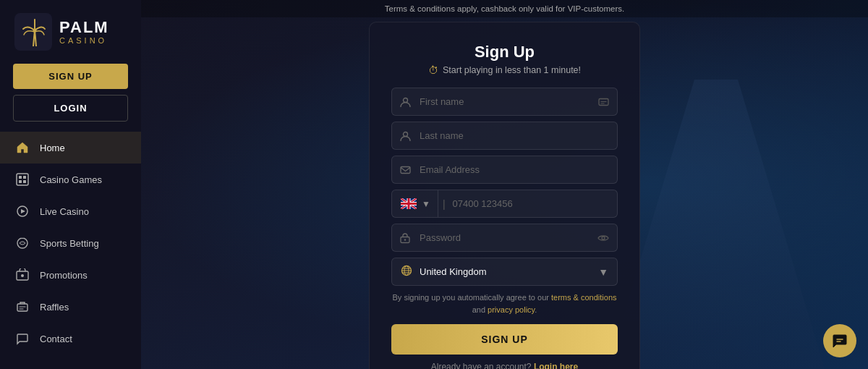 The width and height of the screenshot is (868, 369). Describe the element at coordinates (22, 211) in the screenshot. I see `live-casino-icon` at that location.